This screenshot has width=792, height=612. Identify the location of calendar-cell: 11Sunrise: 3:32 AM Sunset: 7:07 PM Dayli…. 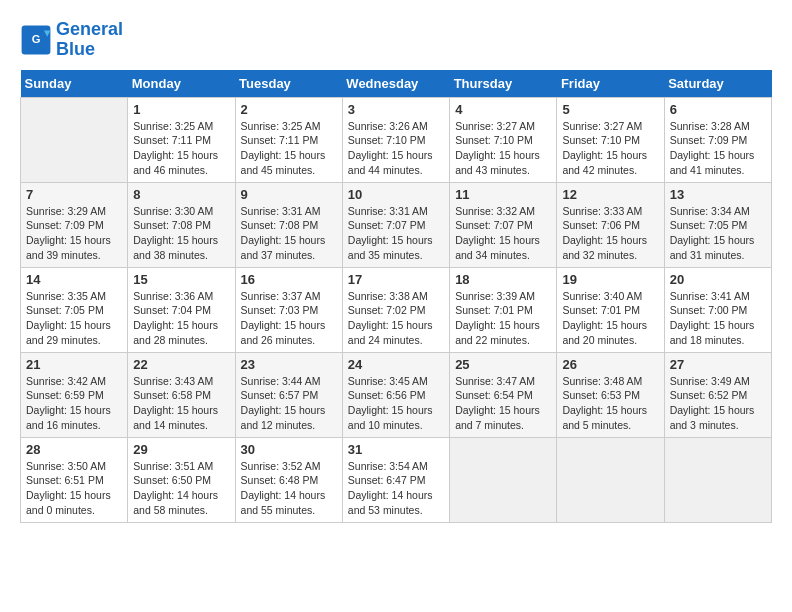
(504, 224).